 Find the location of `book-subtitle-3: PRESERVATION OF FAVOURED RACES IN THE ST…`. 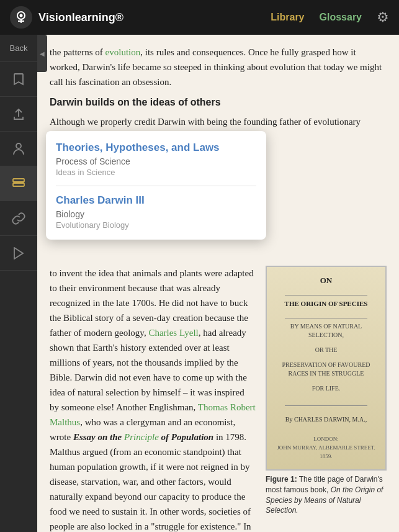

book-subtitle-3: PRESERVATION OF FAVOURED RACES IN THE ST… is located at coordinates (326, 369).